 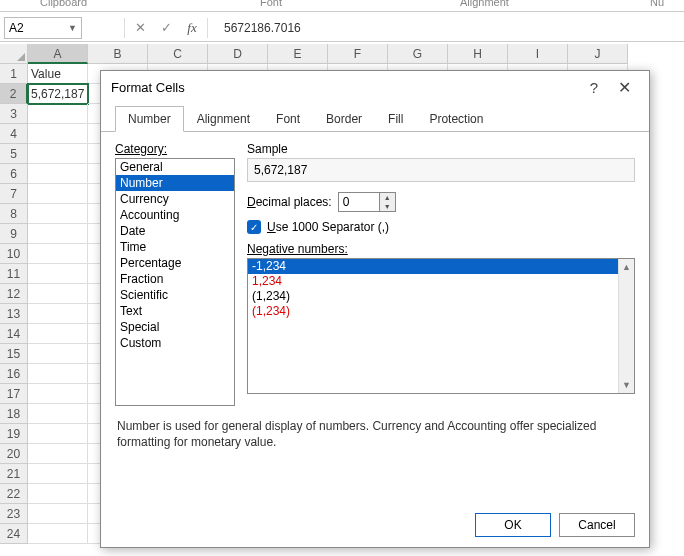 What do you see at coordinates (175, 279) in the screenshot?
I see `category-item: Fraction` at bounding box center [175, 279].